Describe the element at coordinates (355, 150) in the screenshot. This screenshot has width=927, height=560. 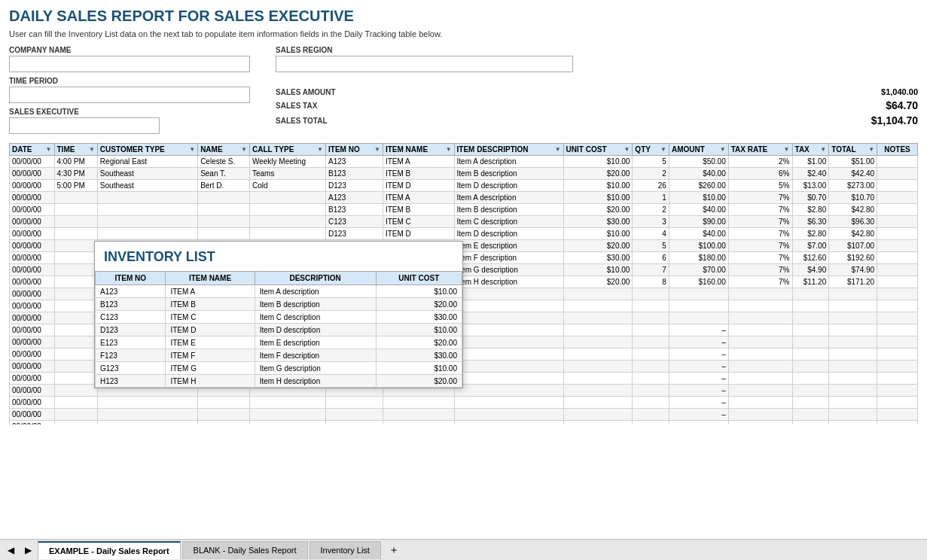
I see `th-item-no: ITEM NO ▼` at that location.